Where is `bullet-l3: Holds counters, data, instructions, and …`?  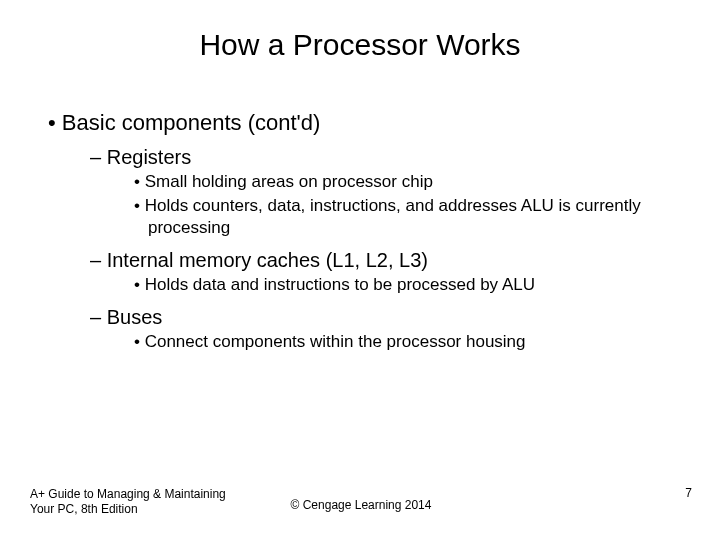
bullet-l3: Holds counters, data, instructions, and … is located at coordinates (400, 217).